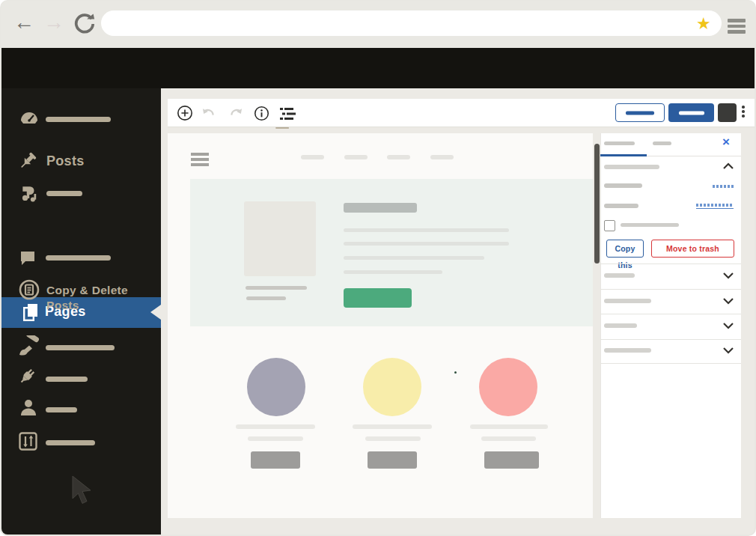 This screenshot has width=756, height=536. What do you see at coordinates (156, 312) in the screenshot?
I see `active-item-arrow` at bounding box center [156, 312].